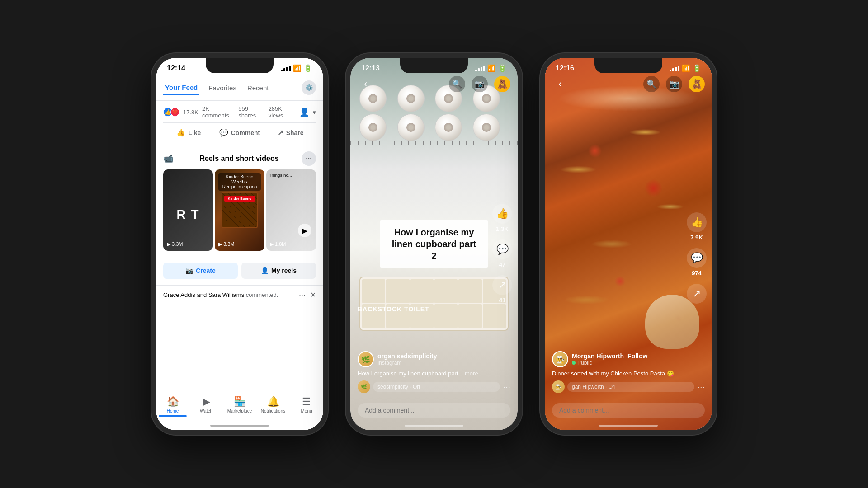 The height and width of the screenshot is (488, 868). Describe the element at coordinates (290, 133) in the screenshot. I see `share-button: ↗ Share` at that location.